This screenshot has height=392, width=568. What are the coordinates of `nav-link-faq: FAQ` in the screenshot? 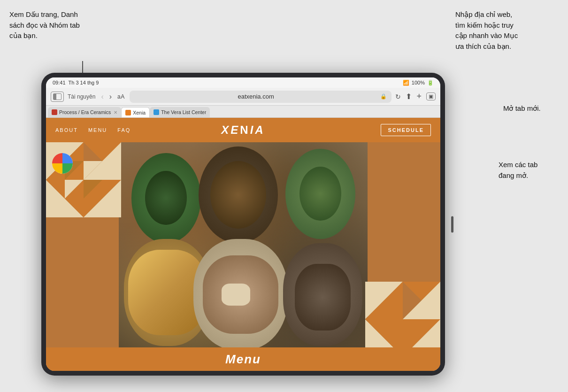 It's located at (124, 130).